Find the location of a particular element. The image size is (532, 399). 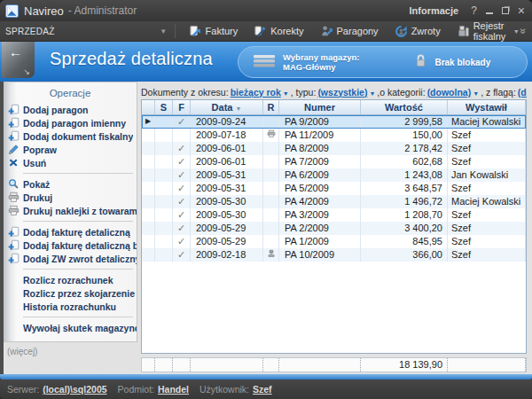

column-header-rowmark is located at coordinates (149, 107).